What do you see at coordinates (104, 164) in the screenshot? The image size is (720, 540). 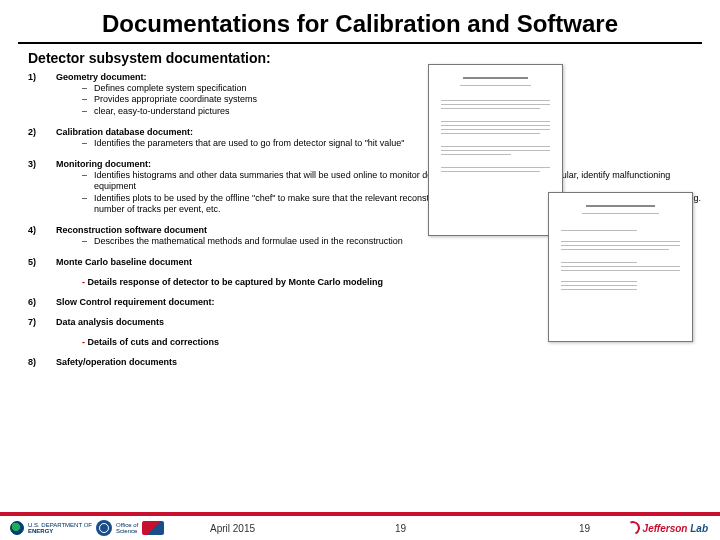 I see `item-title: Monitoring document:` at bounding box center [104, 164].